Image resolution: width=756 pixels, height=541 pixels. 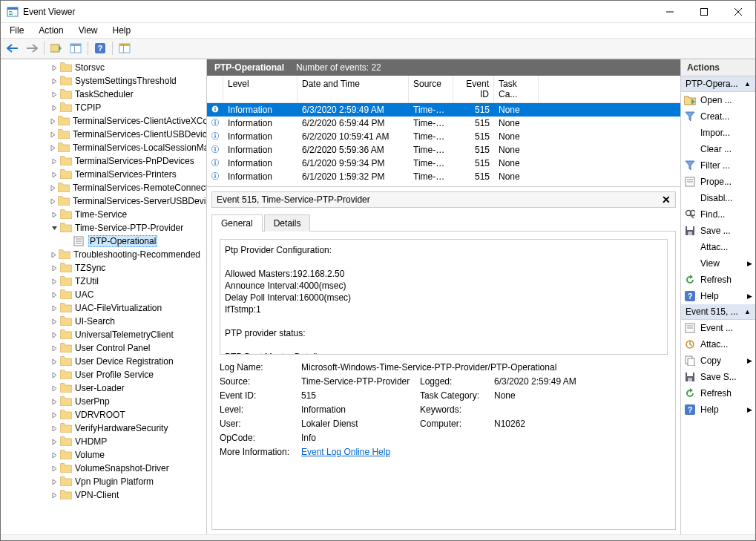 What do you see at coordinates (718, 133) in the screenshot?
I see `action-item: Impor...` at bounding box center [718, 133].